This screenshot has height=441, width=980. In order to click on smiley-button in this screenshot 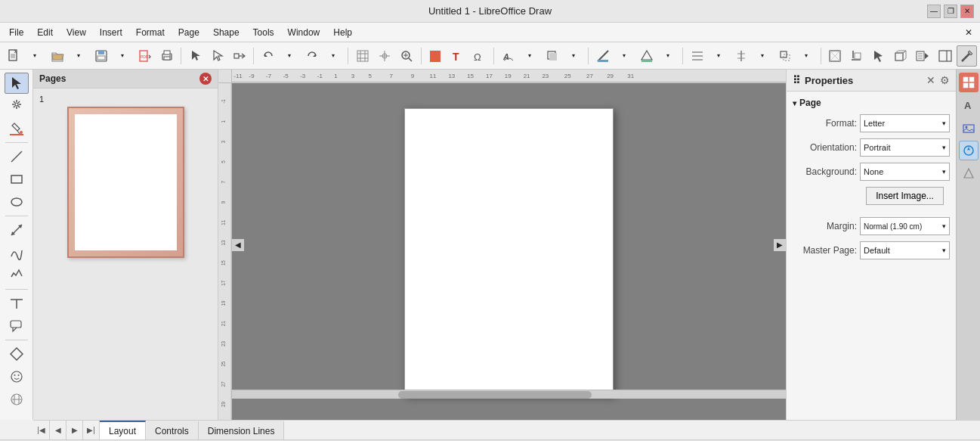, I will do `click(17, 377)`.